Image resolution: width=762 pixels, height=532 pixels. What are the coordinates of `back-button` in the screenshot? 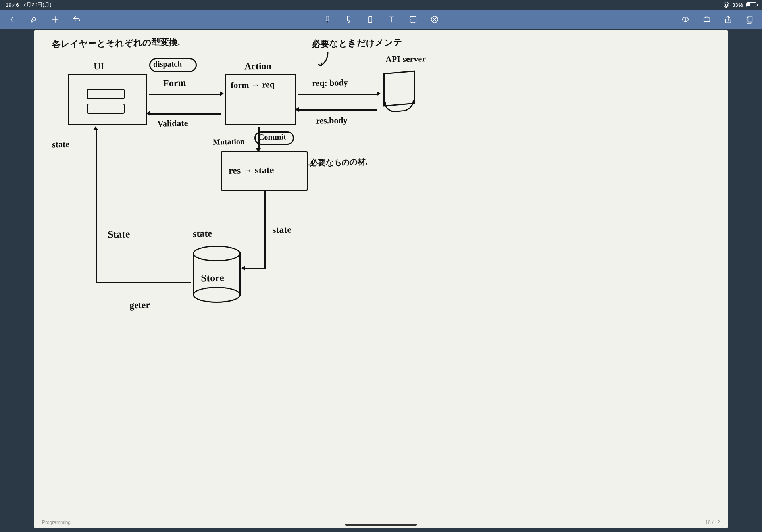 It's located at (12, 19).